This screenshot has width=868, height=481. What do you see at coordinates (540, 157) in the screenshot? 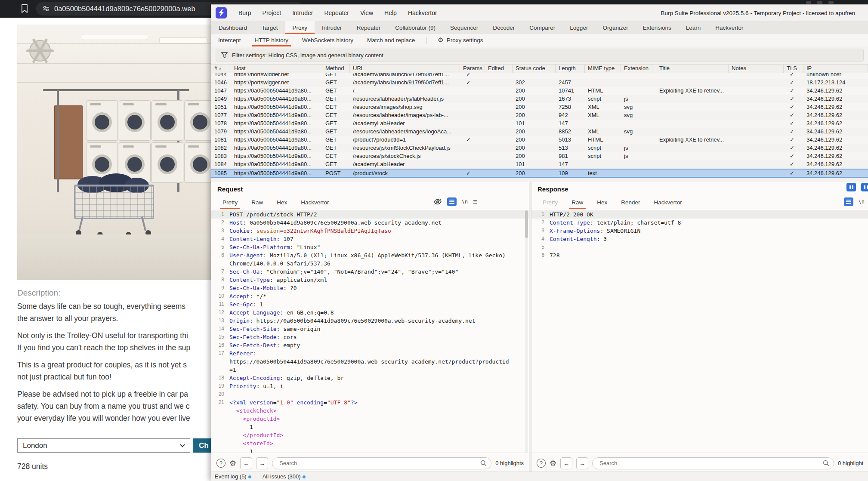
I see `history-row: 1083https://0a0500b504441d9a80...GET/res…` at bounding box center [540, 157].